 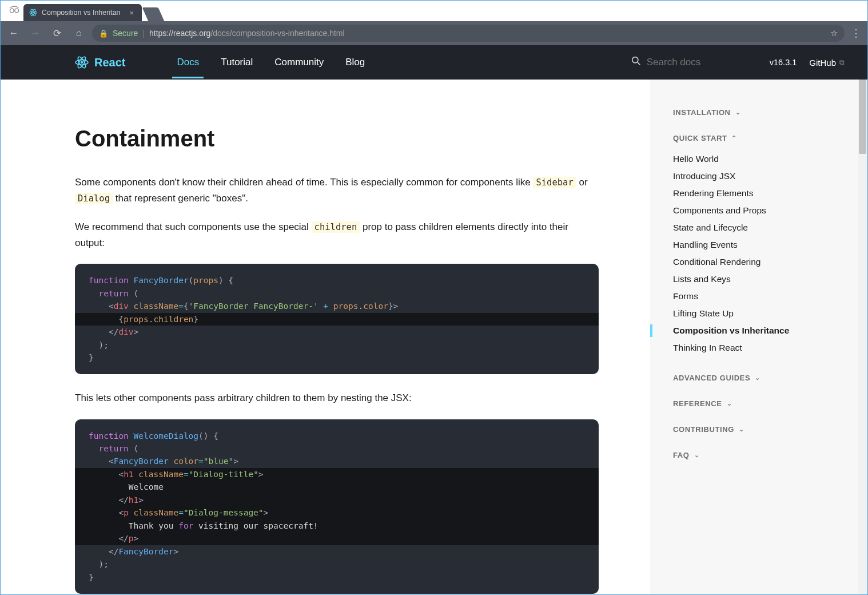 What do you see at coordinates (770, 228) in the screenshot?
I see `sidebar-item-state-lifecycle: State and Lifecycle` at bounding box center [770, 228].